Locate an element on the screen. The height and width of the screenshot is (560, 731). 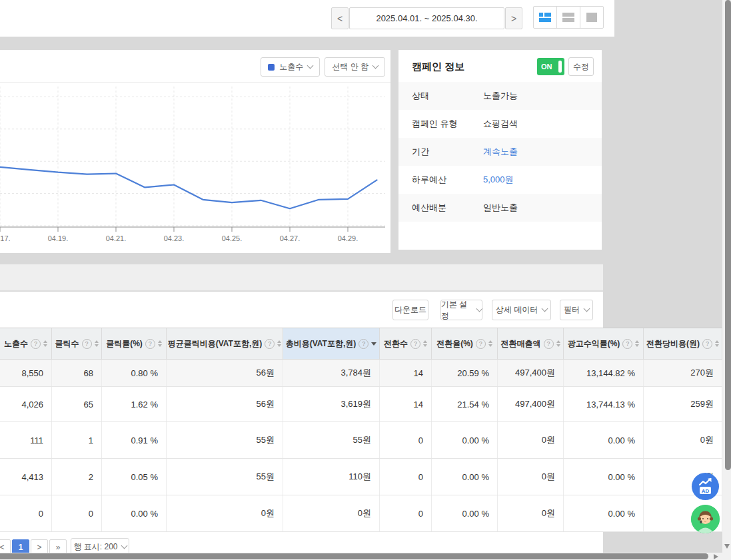
support-chat-fab is located at coordinates (705, 519).